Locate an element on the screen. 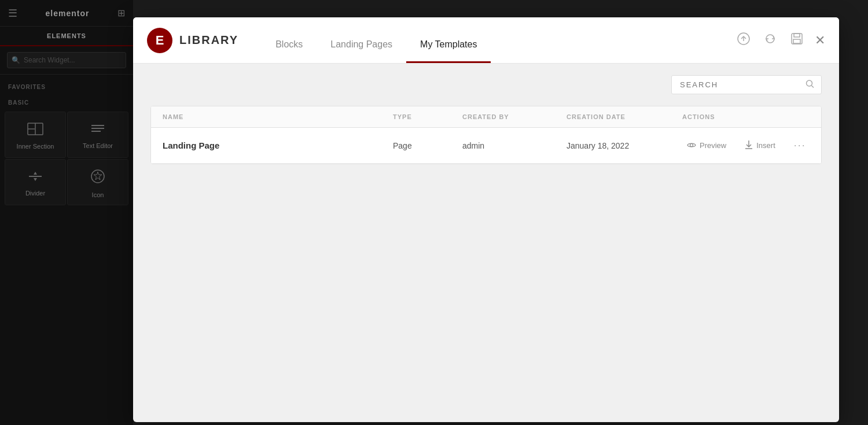 This screenshot has width=868, height=425. modal-header-actions: ✕ is located at coordinates (780, 40).